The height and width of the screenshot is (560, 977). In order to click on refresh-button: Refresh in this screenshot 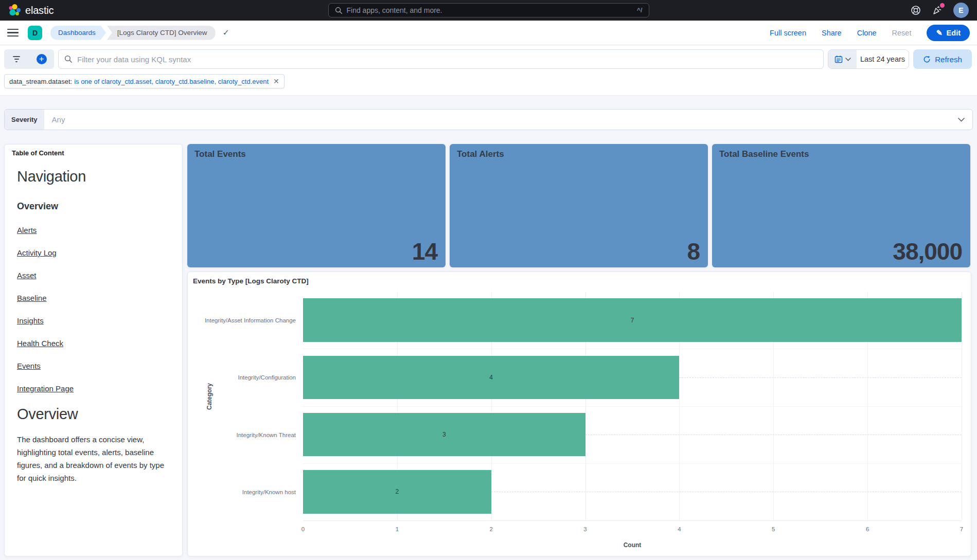, I will do `click(943, 59)`.